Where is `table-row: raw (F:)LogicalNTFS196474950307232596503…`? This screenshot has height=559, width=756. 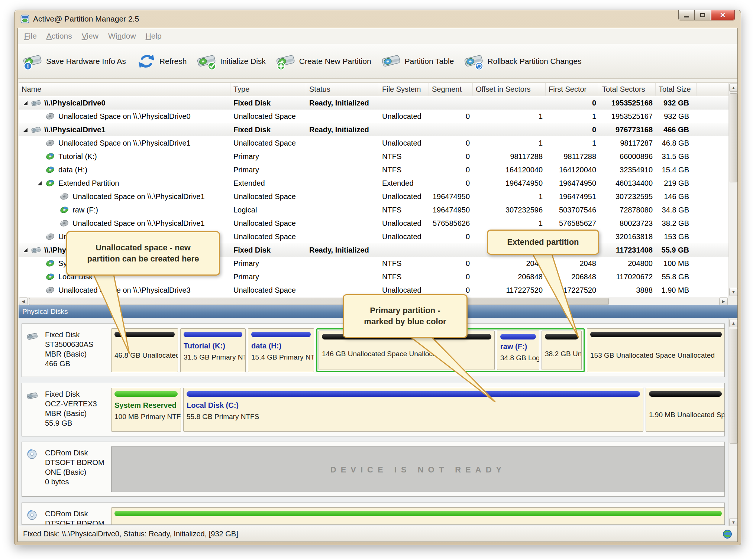
table-row: raw (F:)LogicalNTFS196474950307232596503… is located at coordinates (374, 210).